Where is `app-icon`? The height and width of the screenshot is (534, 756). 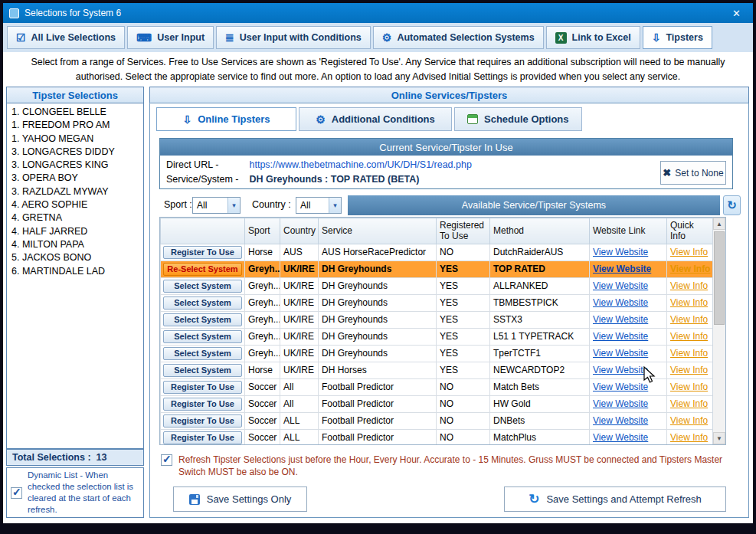
app-icon is located at coordinates (14, 14).